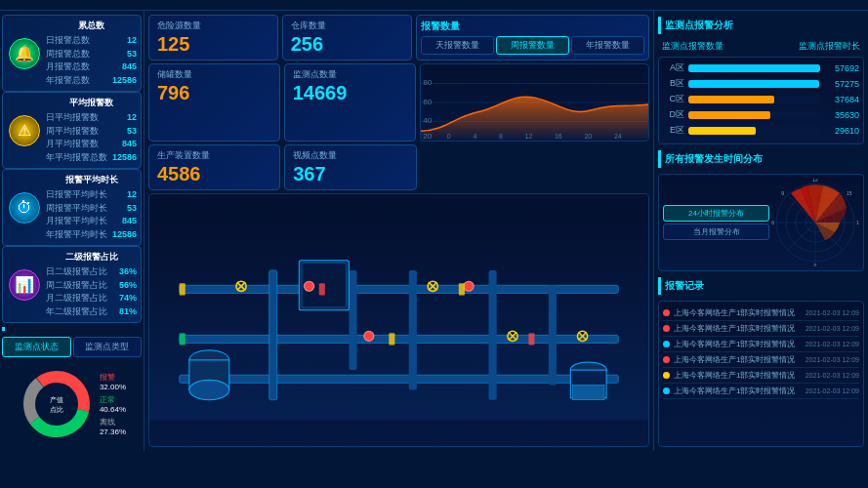  Describe the element at coordinates (398, 168) in the screenshot. I see `metrics-row-bot: 生产装置数量 4586 视频点数量 367` at that location.